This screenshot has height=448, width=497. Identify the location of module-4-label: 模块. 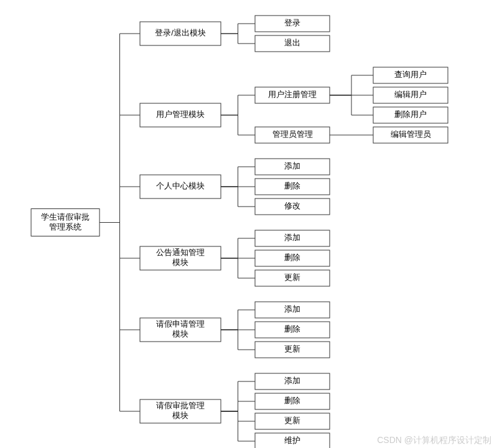
(180, 334).